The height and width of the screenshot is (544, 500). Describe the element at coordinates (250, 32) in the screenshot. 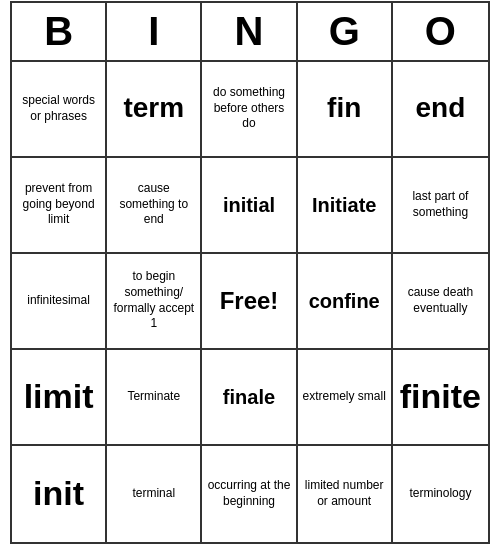

I see `header-letter-n: N` at that location.